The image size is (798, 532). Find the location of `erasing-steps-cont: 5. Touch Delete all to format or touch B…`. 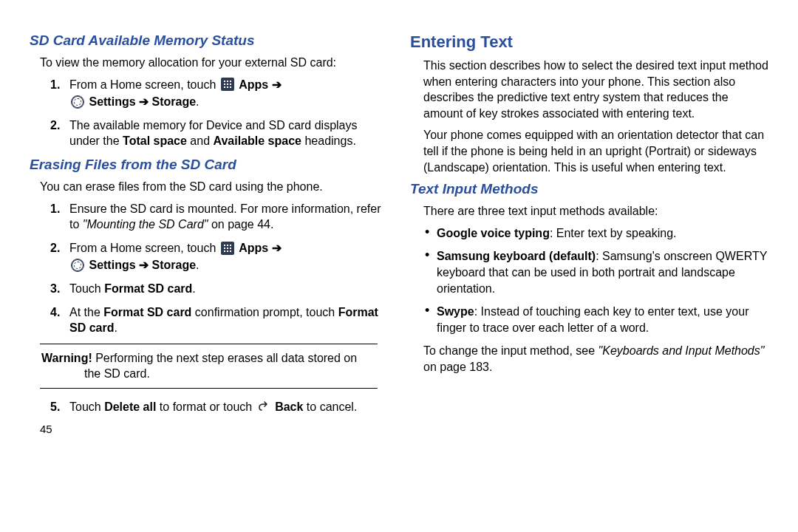

erasing-steps-cont: 5. Touch Delete all to format or touch B… is located at coordinates (219, 407).